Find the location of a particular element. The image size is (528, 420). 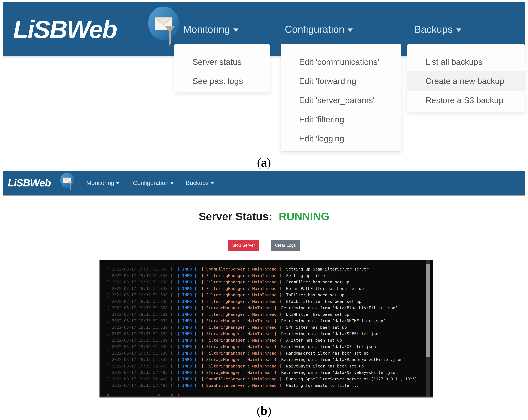

server-status-value: RUNNING is located at coordinates (304, 216).